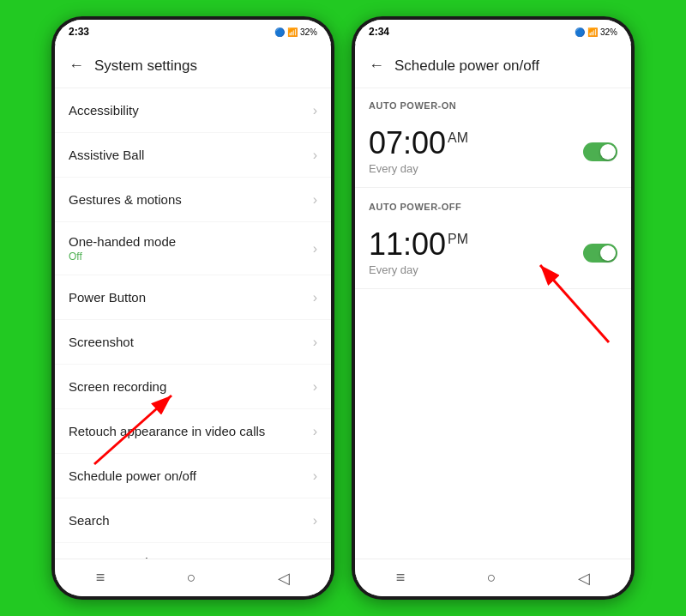  Describe the element at coordinates (122, 242) in the screenshot. I see `item-label-one-handed: One-handed mode` at that location.